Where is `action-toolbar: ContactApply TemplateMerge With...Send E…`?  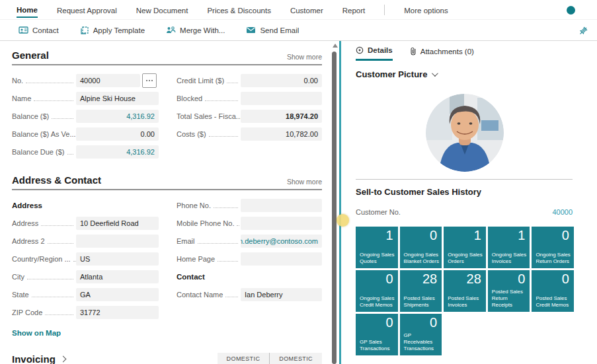 action-toolbar: ContactApply TemplateMerge With...Send E… is located at coordinates (299, 30).